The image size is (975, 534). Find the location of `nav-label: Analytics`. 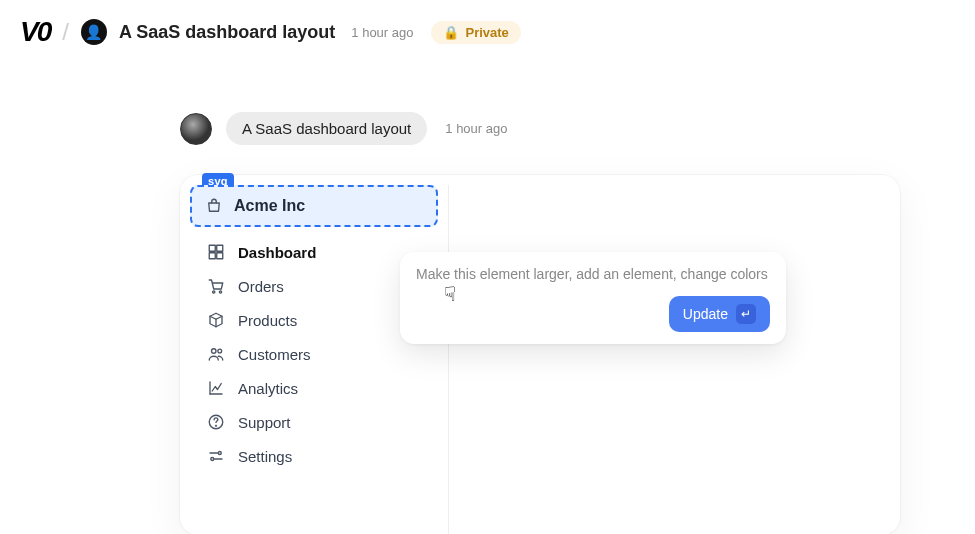

nav-label: Analytics is located at coordinates (268, 388).